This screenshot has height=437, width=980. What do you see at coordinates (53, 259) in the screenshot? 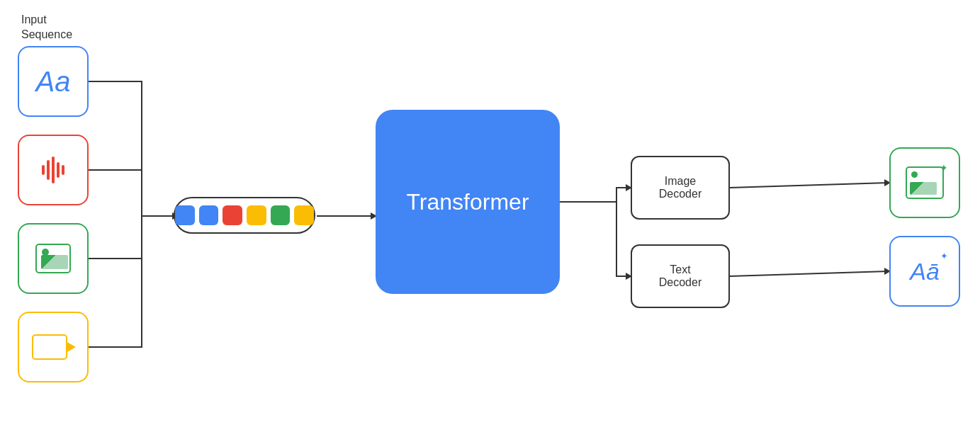
I see `input-box-image` at bounding box center [53, 259].